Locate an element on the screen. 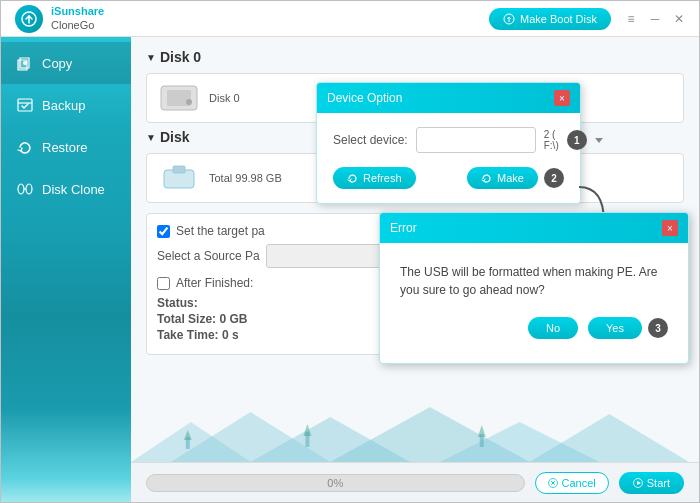 This screenshot has height=503, width=700. step-2-badge: 2 is located at coordinates (554, 178).